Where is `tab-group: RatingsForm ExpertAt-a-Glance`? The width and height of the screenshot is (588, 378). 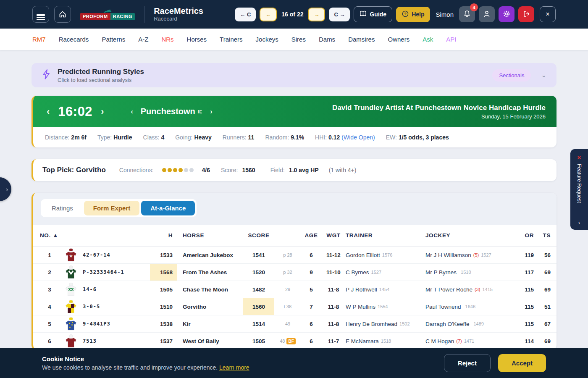
tab-group: RatingsForm ExpertAt-a-Glance is located at coordinates (118, 208).